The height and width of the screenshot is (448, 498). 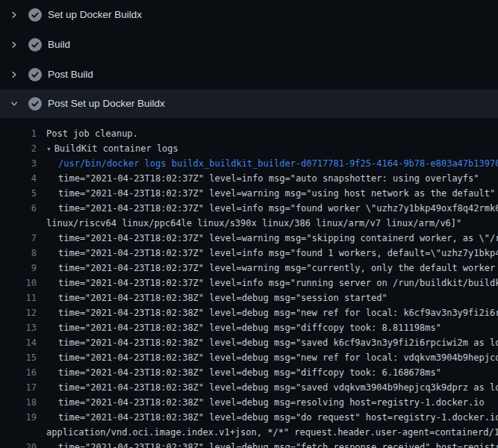 What do you see at coordinates (18, 388) in the screenshot?
I see `line-number: 17` at bounding box center [18, 388].